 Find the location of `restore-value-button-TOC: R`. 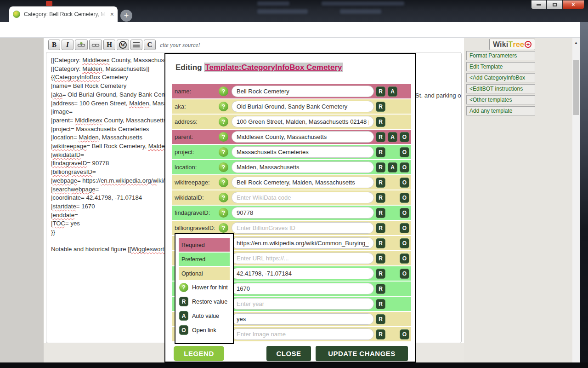

restore-value-button-TOC: R is located at coordinates (380, 319).